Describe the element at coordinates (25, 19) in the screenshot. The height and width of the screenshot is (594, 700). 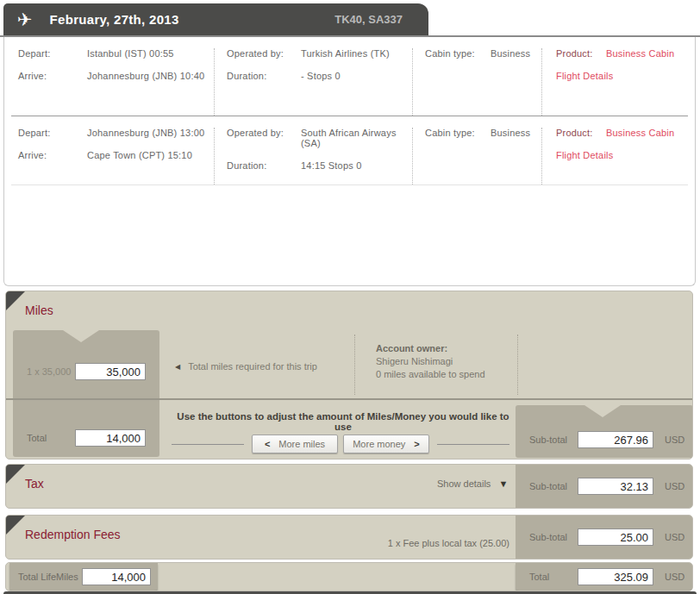
I see `airplane-icon: ✈` at that location.